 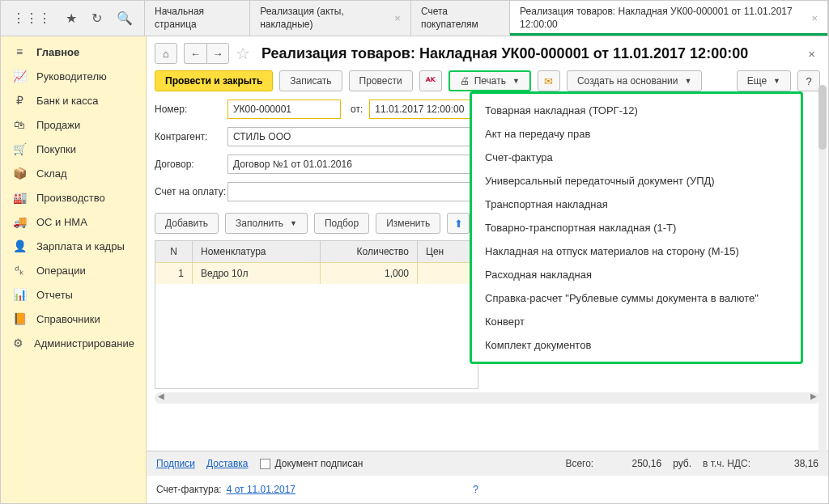 I want to click on col-n: N, so click(x=174, y=252).